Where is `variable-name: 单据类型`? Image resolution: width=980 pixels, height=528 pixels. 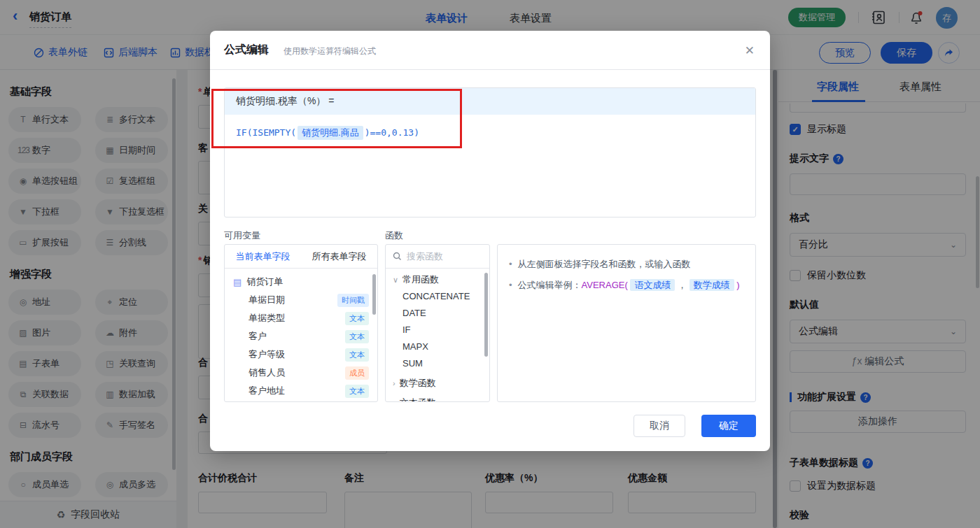
variable-name: 单据类型 is located at coordinates (267, 318).